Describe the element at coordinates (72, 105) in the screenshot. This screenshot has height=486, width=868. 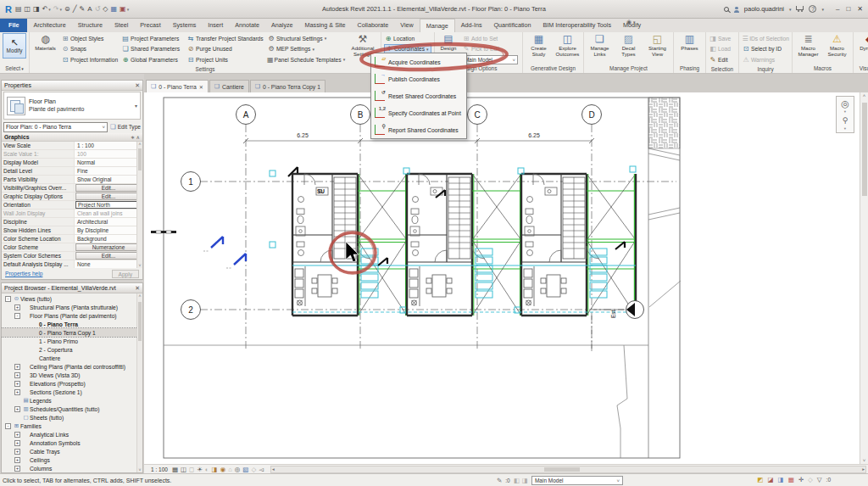
I see `type-selector: Floor Plan Piante del pavimento ▾` at that location.